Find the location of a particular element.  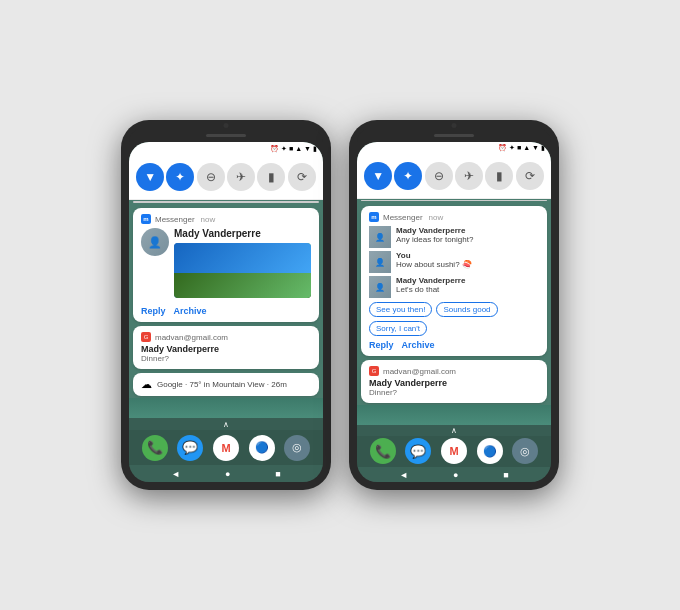

qs-flashlight-left: ▮ is located at coordinates (271, 177).